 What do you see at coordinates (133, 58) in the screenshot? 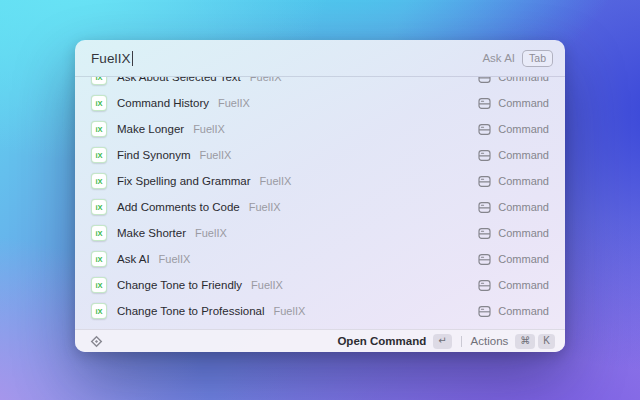
I see `text-caret` at bounding box center [133, 58].